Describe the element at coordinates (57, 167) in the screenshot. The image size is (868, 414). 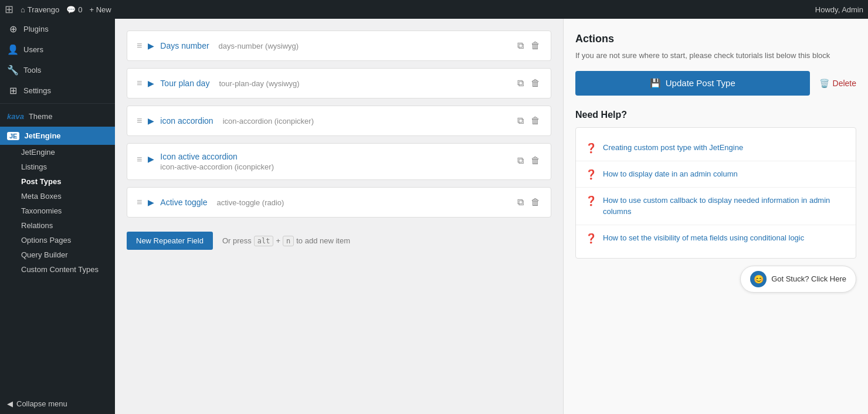
I see `sidebar-sub-listings: Listings` at that location.